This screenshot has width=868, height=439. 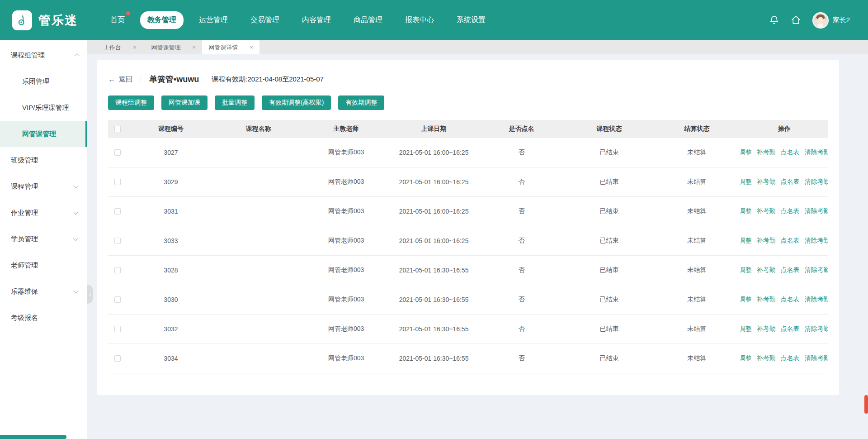 What do you see at coordinates (213, 20) in the screenshot?
I see `top-nav-item: 运营管理` at bounding box center [213, 20].